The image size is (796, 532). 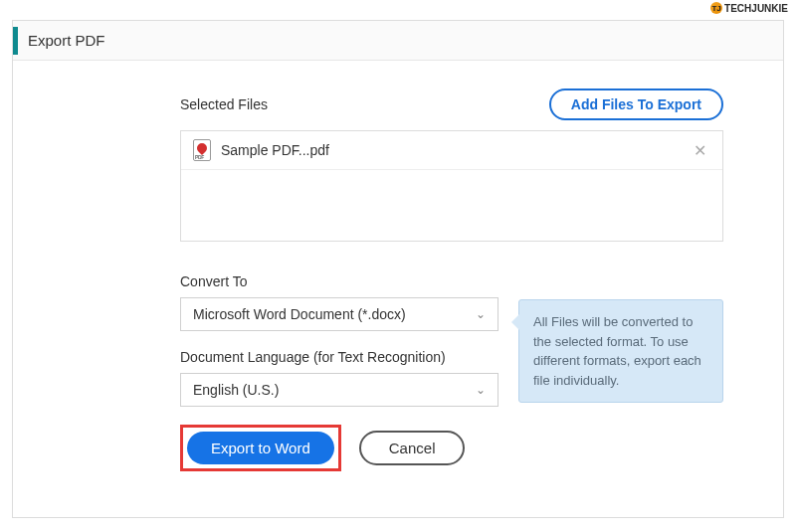 I want to click on document-language-dropdown: English (U.S.) ⌄, so click(x=339, y=390).